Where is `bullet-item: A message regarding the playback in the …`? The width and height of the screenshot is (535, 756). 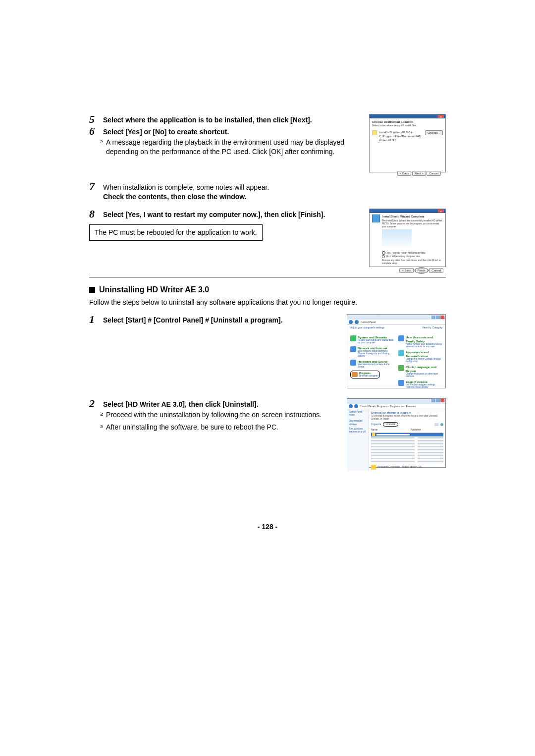 bullet-item: A message regarding the playback in the … is located at coordinates (231, 147).